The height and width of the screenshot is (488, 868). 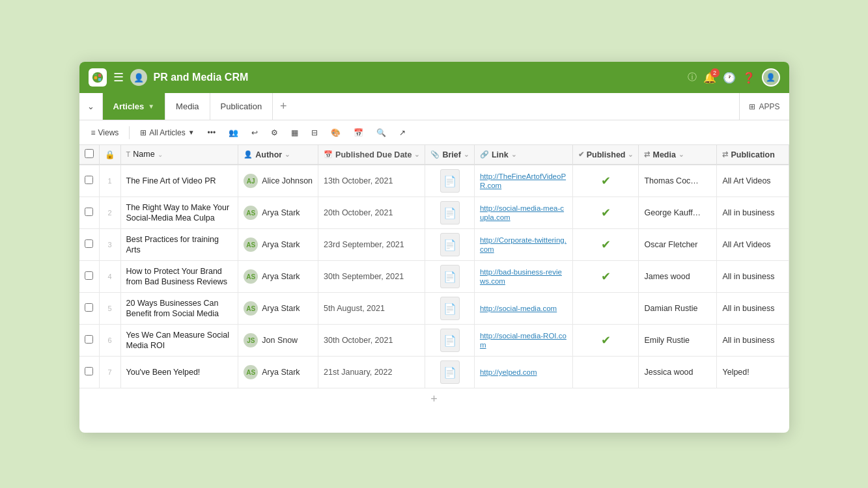 What do you see at coordinates (180, 155) in the screenshot?
I see `col-header-name: T Name ⌄` at bounding box center [180, 155].